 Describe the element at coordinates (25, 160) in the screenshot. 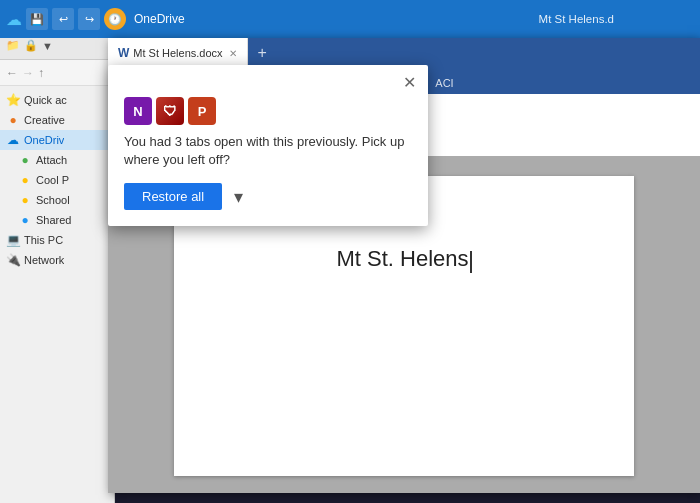

I see `attachments-icon: ●` at that location.